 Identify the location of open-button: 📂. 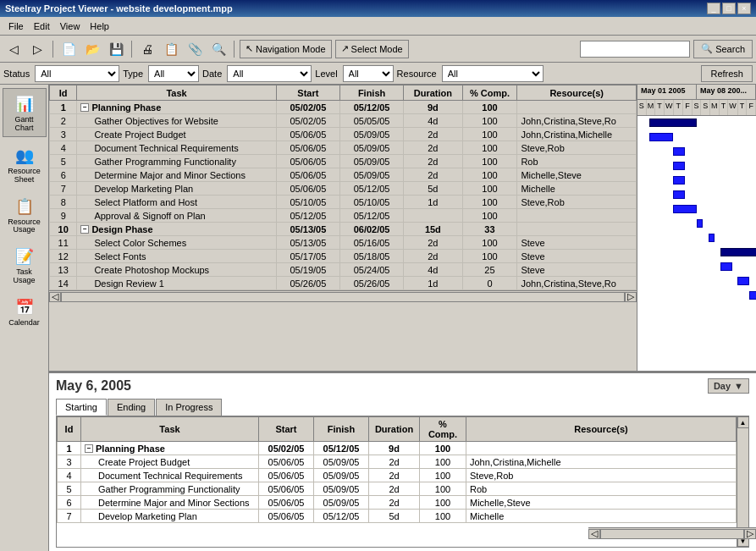
(92, 49).